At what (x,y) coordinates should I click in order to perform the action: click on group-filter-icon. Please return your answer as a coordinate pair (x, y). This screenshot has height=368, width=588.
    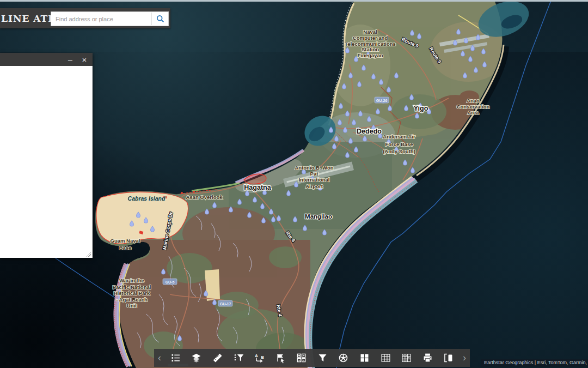
    Looking at the image, I should click on (238, 358).